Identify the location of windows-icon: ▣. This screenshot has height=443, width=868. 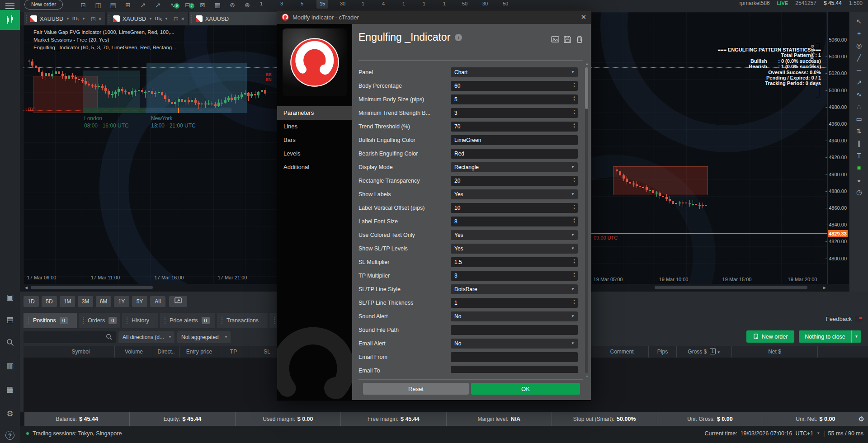
(10, 297).